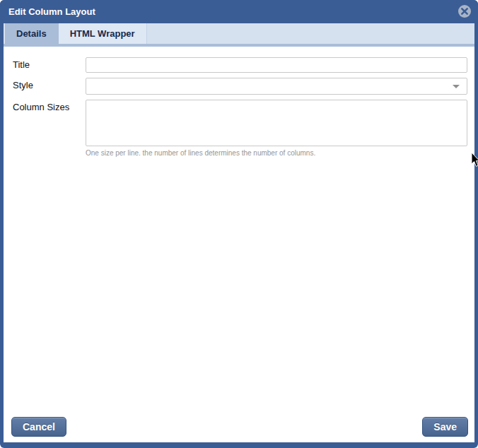 This screenshot has height=448, width=478. Describe the element at coordinates (276, 86) in the screenshot. I see `style-select` at that location.